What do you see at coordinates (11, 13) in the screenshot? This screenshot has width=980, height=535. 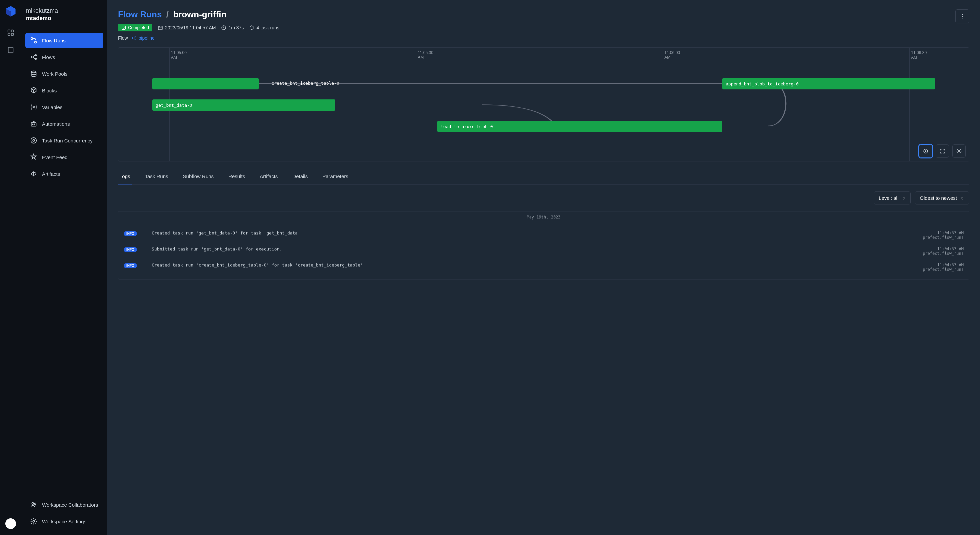 I see `prefect-logo-icon` at bounding box center [11, 13].